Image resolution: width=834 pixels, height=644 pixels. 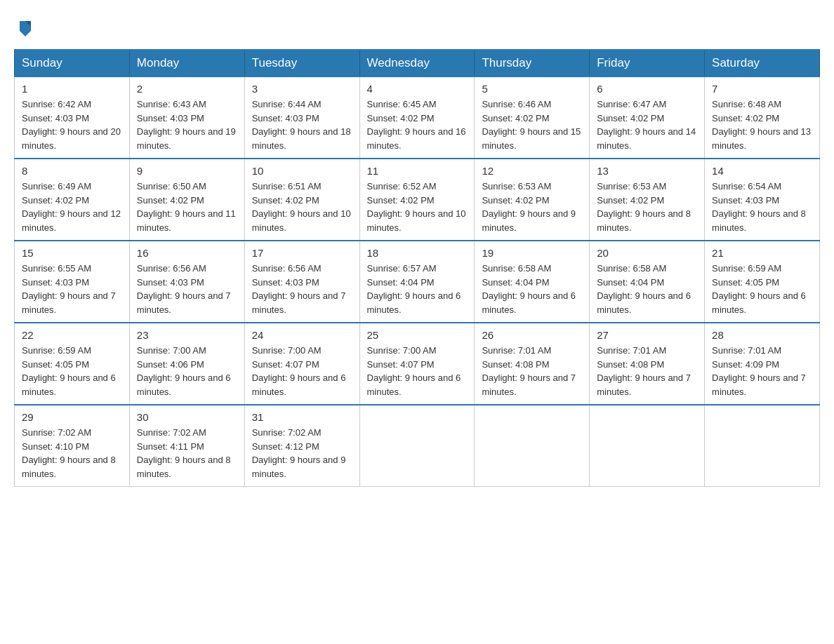 I want to click on day-number: 22, so click(x=72, y=335).